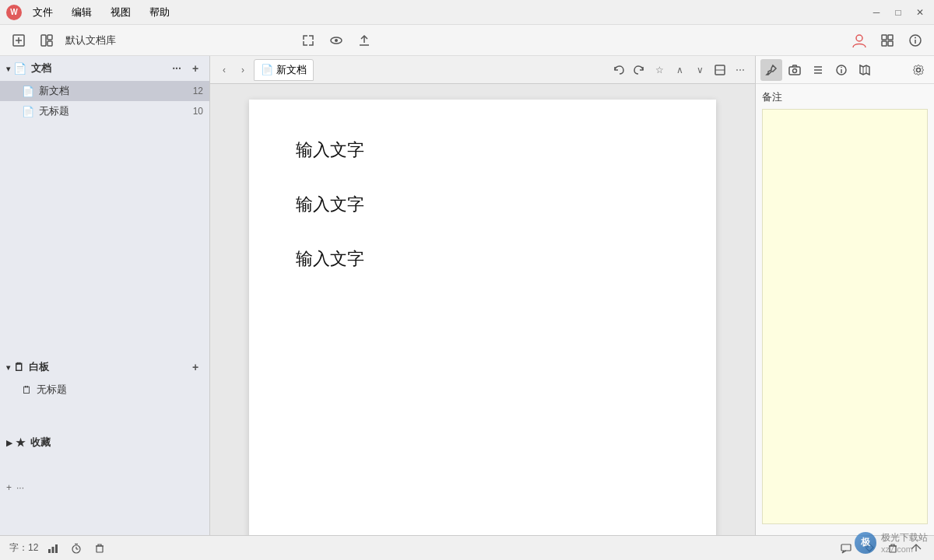 The width and height of the screenshot is (934, 560). Describe the element at coordinates (467, 40) in the screenshot. I see `toolbar: 默认文档库` at that location.